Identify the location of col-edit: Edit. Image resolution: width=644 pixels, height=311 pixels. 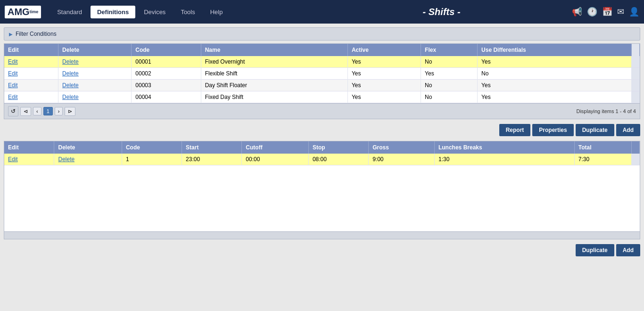
(31, 50).